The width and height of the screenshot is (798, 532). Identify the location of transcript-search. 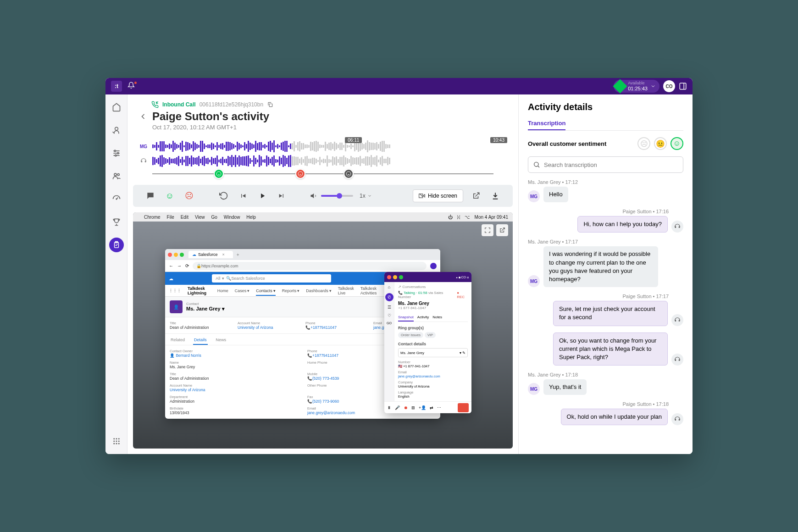
(605, 165).